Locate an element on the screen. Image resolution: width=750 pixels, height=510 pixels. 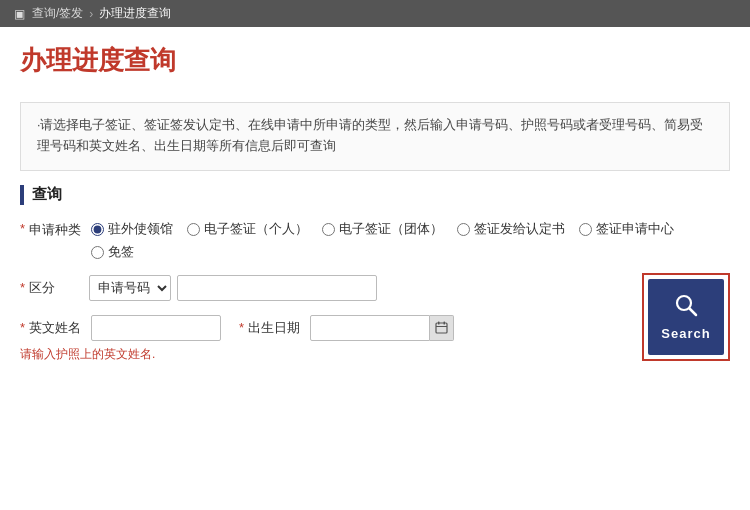
page-title: 办理进度查询 is located at coordinates (375, 60).